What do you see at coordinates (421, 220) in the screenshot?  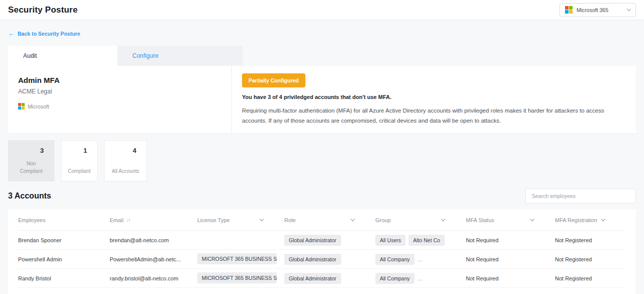 I see `col-group: Group` at bounding box center [421, 220].